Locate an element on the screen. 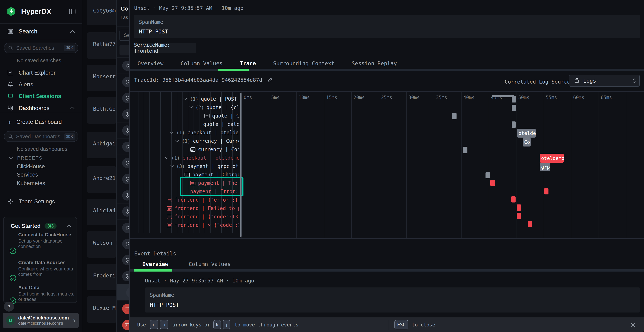  trace-row-error: frontend | Failed to place… is located at coordinates (203, 208).